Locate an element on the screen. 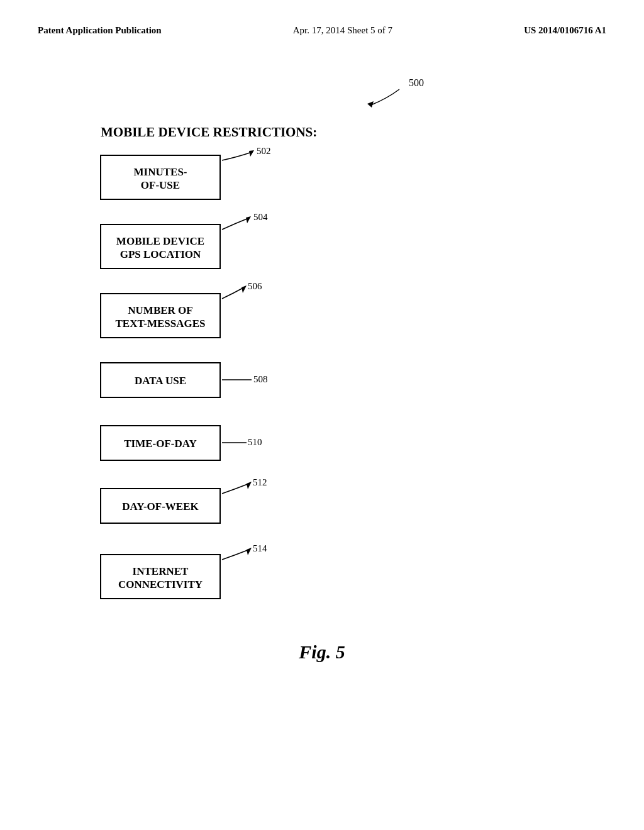  label-text-msg-line2: TEXT-MESSAGES is located at coordinates (161, 323).